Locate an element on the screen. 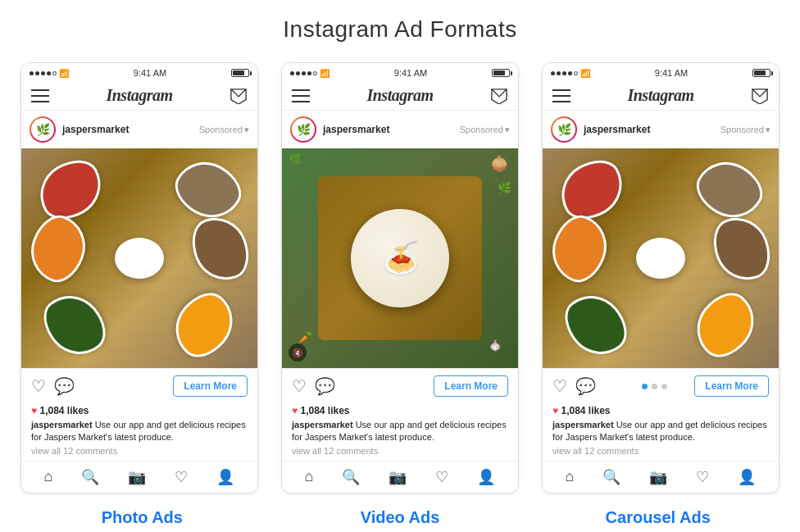  dot5c is located at coordinates (575, 74).